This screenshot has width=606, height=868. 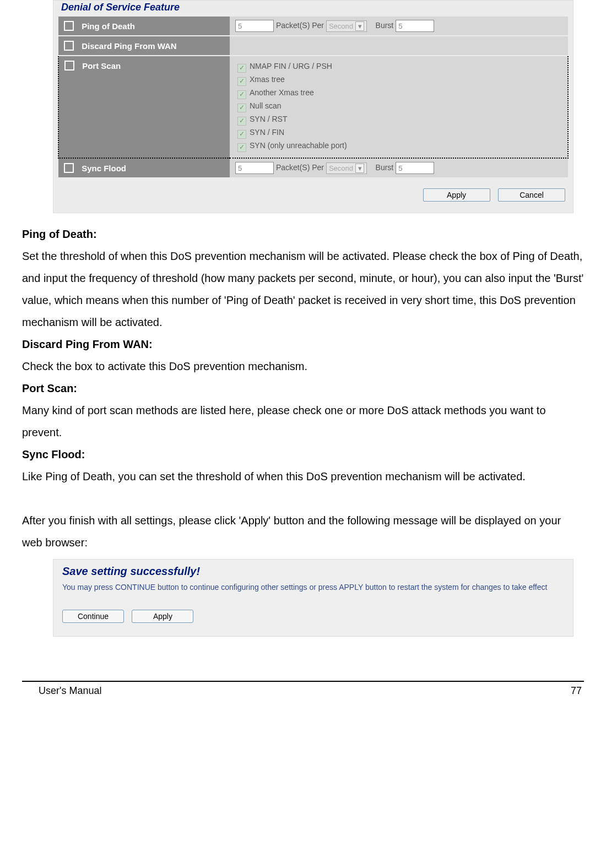 I want to click on portscan-option-label: Null scan, so click(x=266, y=106).